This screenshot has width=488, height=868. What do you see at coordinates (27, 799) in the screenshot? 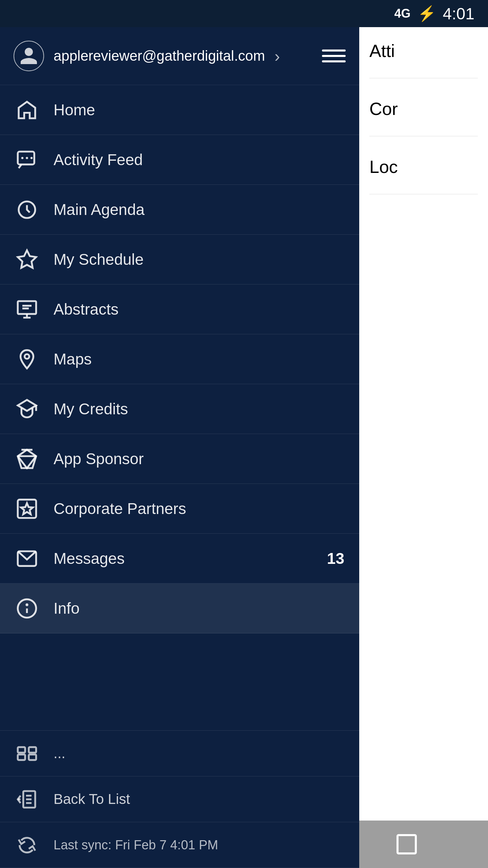
I see `back-list-icon` at bounding box center [27, 799].